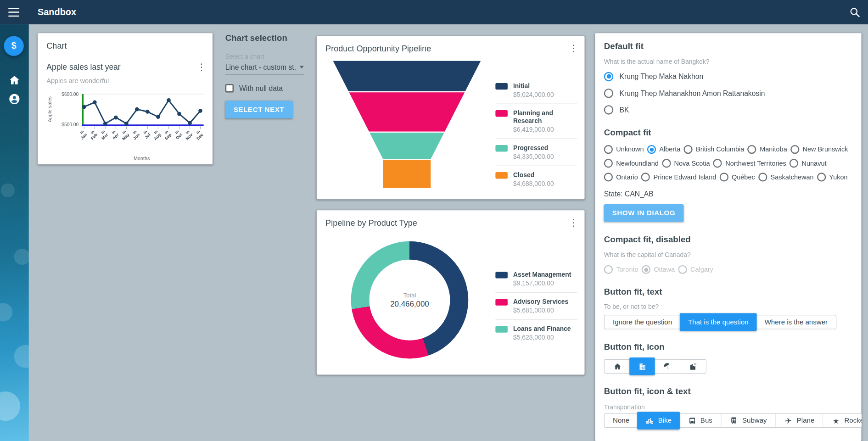  I want to click on radio-option: Ontario, so click(621, 177).